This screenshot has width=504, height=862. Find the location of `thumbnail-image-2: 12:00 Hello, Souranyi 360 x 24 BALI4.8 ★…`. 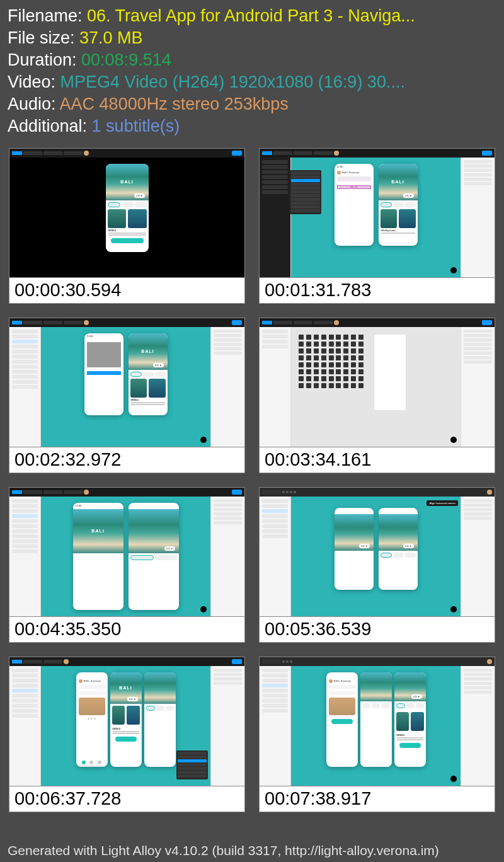

thumbnail-image-2: 12:00 Hello, Souranyi 360 x 24 BALI4.8 ★… is located at coordinates (377, 213).